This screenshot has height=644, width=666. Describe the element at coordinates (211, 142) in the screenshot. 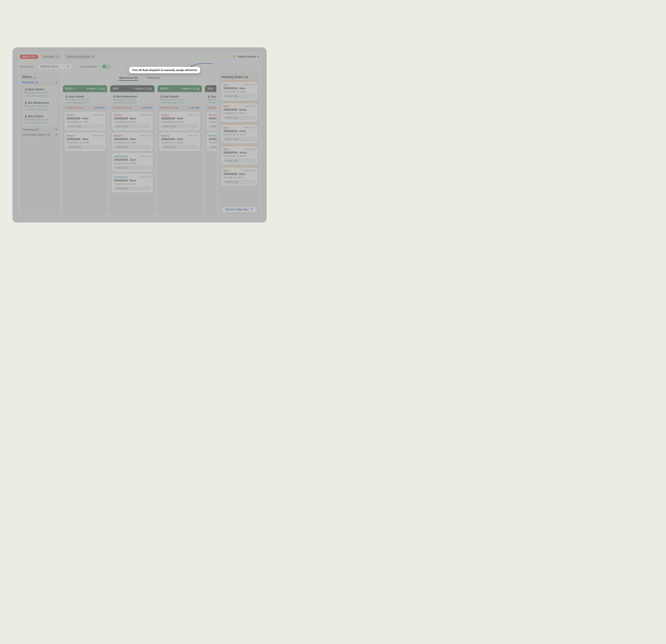

I see `order-card: PREPARING2938292030 - DaveTempelhofer 28…` at that location.